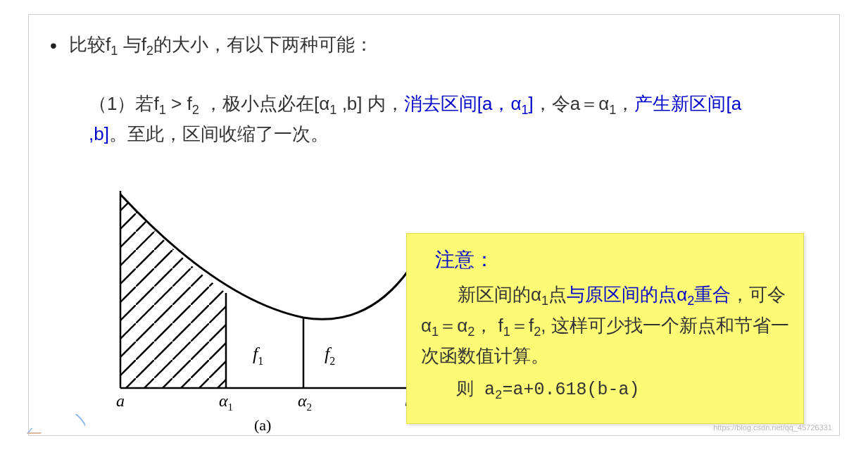 This screenshot has height=450, width=868. Describe the element at coordinates (558, 294) in the screenshot. I see `n1b: 点` at that location.